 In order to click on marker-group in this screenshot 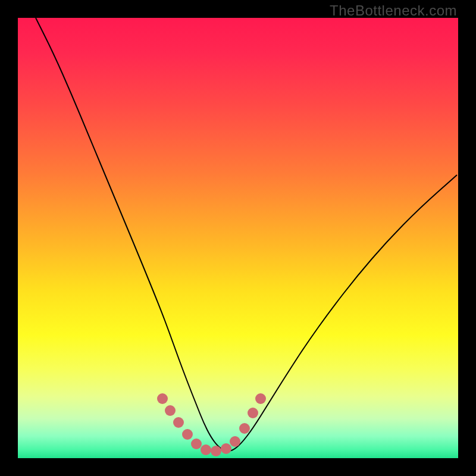, I will do `click(212, 425)`.